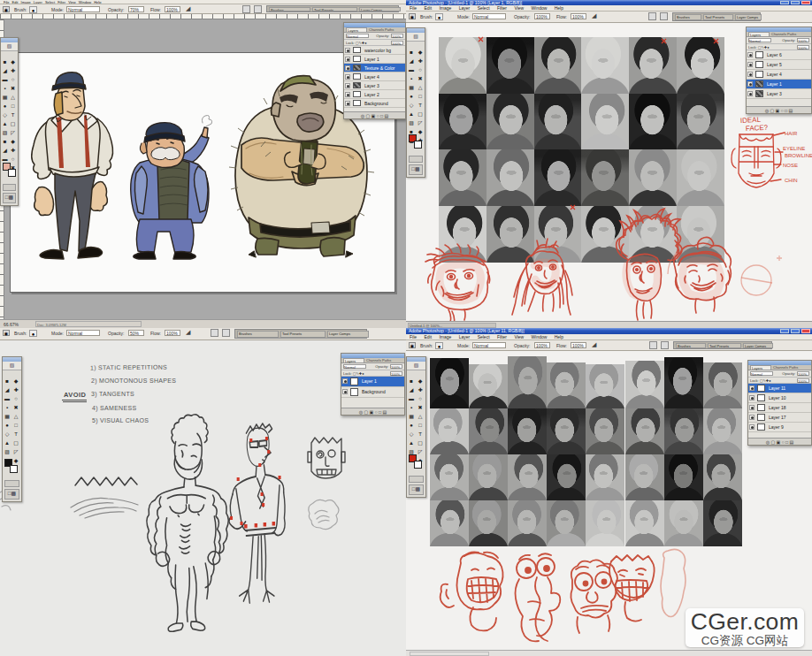 This screenshot has width=812, height=656. What do you see at coordinates (791, 133) in the screenshot?
I see `svg-text: HAIR` at bounding box center [791, 133].